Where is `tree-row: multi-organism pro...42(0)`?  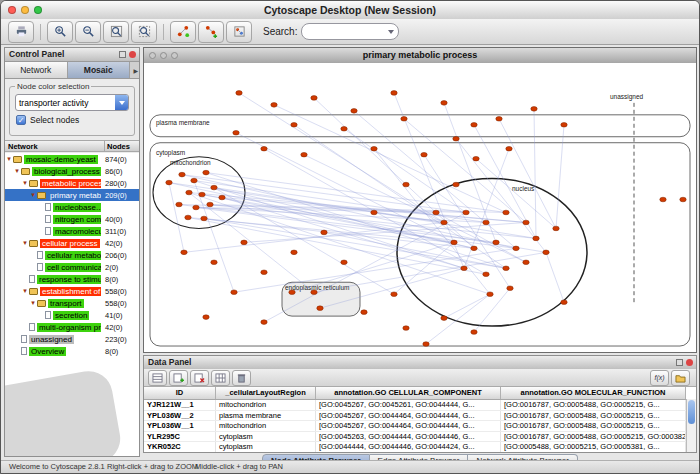
tree-row: multi-organism pro...42(0) is located at coordinates (72, 327).